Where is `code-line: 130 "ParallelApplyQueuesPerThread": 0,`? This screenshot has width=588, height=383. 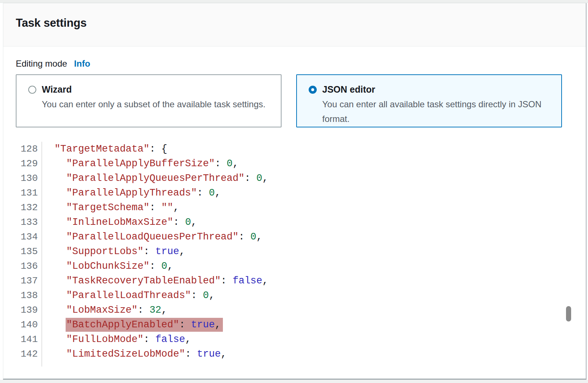 code-line: 130 "ParallelApplyQueuesPerThread": 0, is located at coordinates (289, 178).